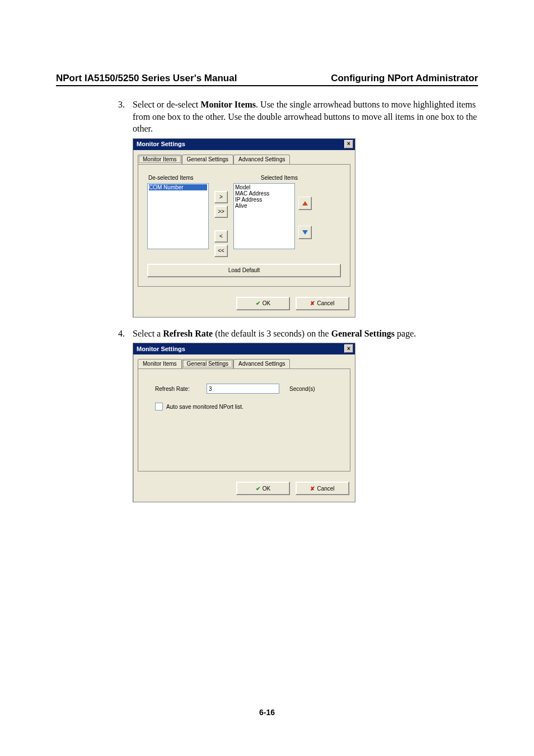 The height and width of the screenshot is (756, 534). What do you see at coordinates (264, 194) in the screenshot?
I see `list-item: MAC Address` at bounding box center [264, 194].